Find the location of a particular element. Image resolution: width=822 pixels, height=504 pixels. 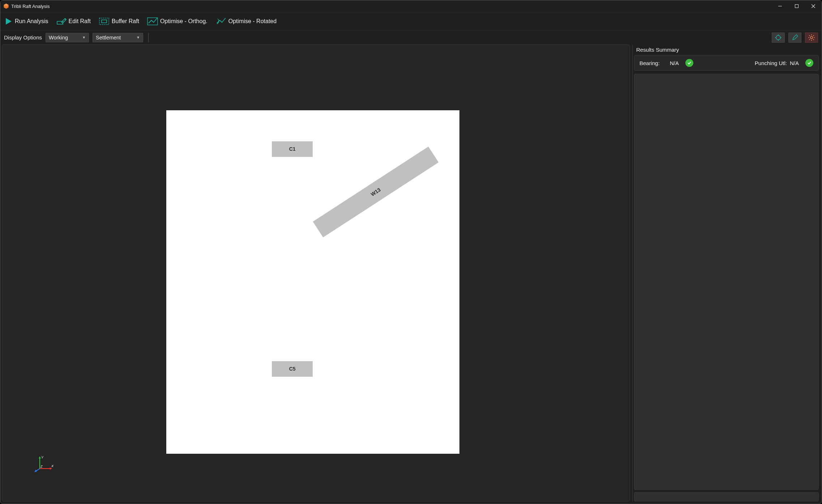

titlebar: Tribli Raft Analysis is located at coordinates (411, 6).